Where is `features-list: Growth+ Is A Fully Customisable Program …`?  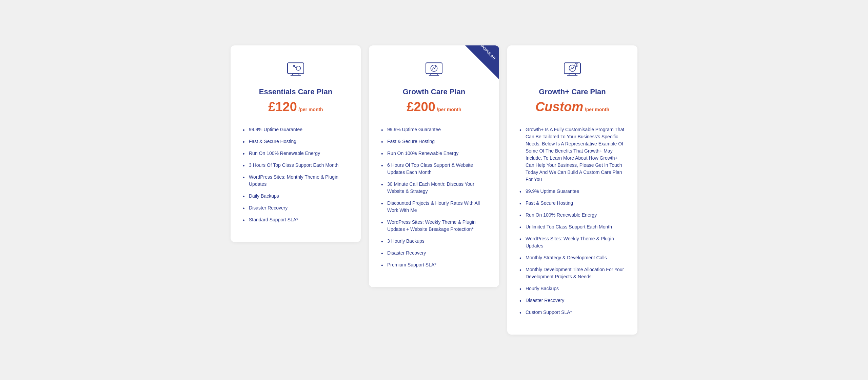 features-list: Growth+ Is A Fully Customisable Program … is located at coordinates (572, 221).